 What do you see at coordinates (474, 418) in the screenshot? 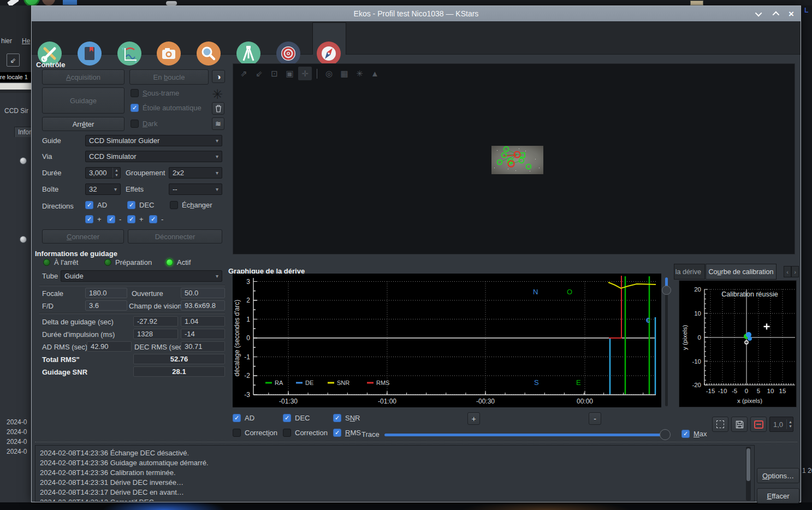
I see `zoom-in-graph-button: +` at bounding box center [474, 418].